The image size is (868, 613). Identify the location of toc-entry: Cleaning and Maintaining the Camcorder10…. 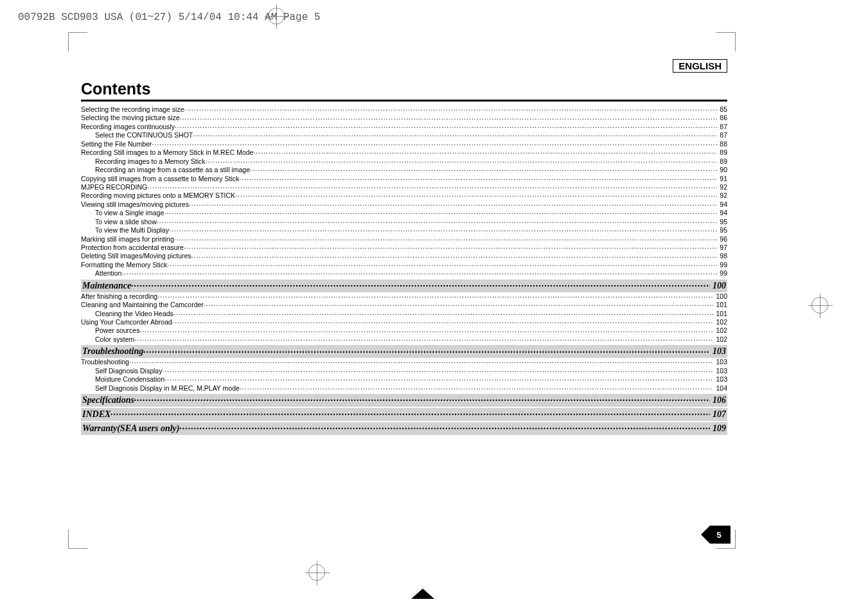
(404, 305).